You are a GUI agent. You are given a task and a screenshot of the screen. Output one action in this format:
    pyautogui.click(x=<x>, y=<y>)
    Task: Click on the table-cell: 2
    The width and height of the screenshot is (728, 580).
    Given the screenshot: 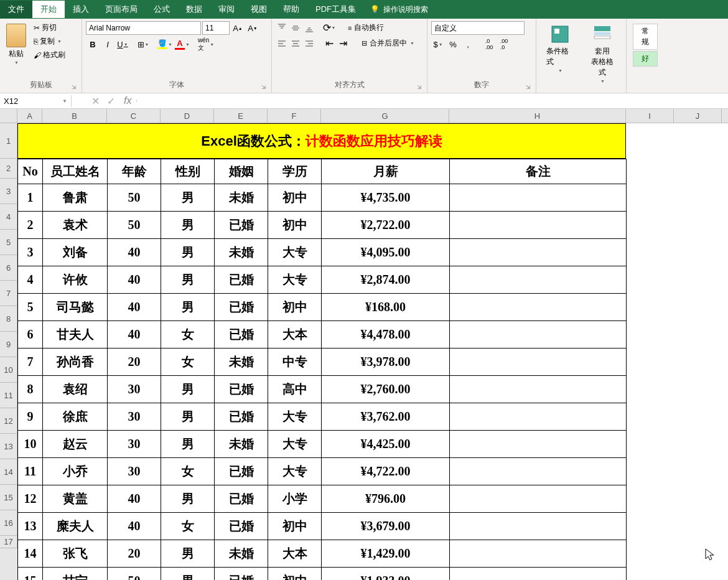 What is the action you would take?
    pyautogui.click(x=30, y=225)
    